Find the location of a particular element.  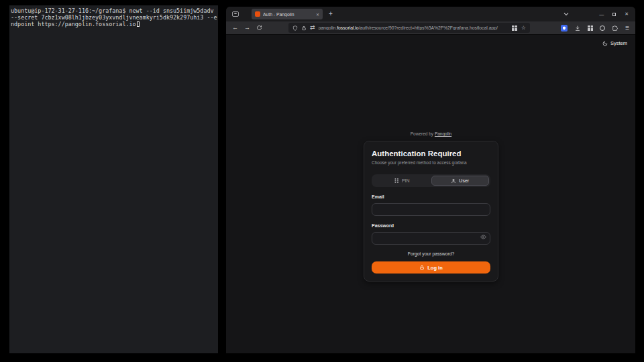

email-input-wrap is located at coordinates (431, 209).